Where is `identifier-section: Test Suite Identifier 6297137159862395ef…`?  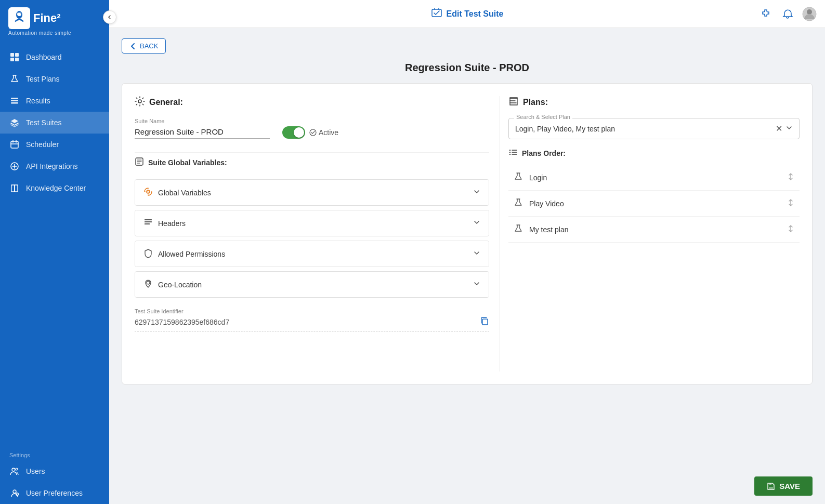 identifier-section: Test Suite Identifier 6297137159862395ef… is located at coordinates (312, 320).